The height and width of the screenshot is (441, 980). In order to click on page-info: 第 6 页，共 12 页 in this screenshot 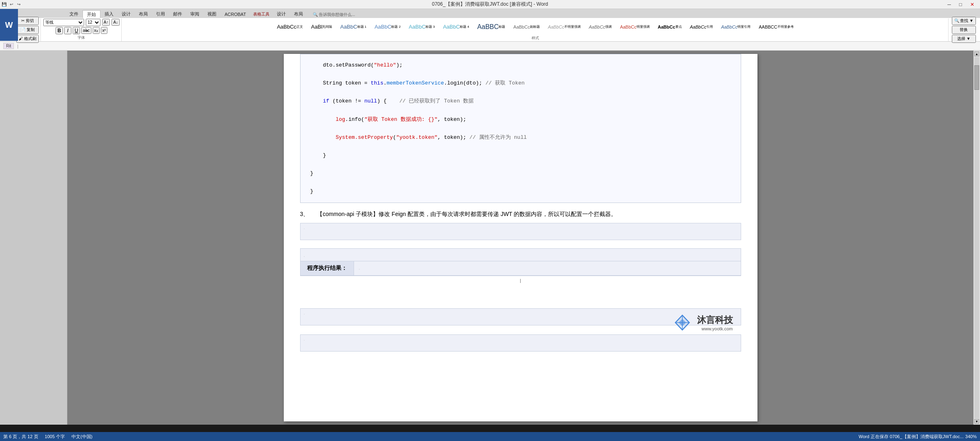, I will do `click(21, 437)`.